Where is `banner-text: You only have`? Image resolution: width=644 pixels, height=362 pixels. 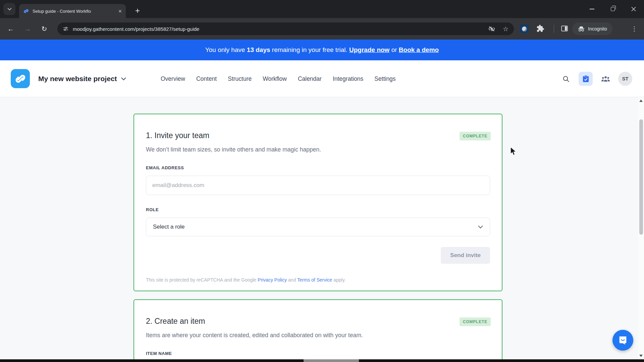 banner-text: You only have is located at coordinates (226, 50).